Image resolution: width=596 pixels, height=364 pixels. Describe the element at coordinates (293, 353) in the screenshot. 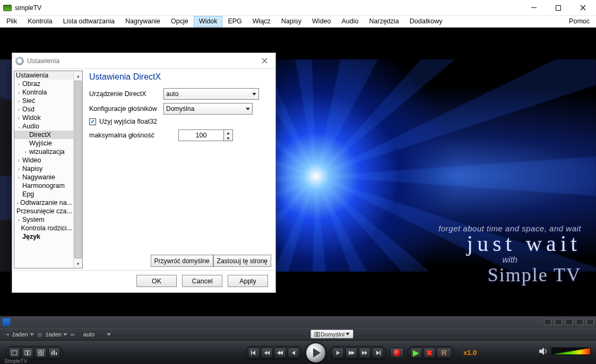

I see `step-back-button` at that location.